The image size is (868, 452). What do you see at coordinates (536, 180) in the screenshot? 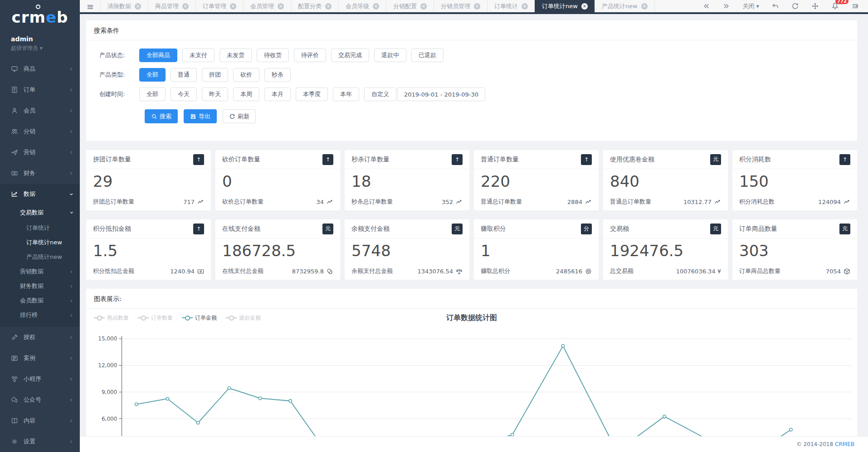
I see `stat-card: 普通订单数量 ↑ 220 普通总订单数量 2884` at bounding box center [536, 180].